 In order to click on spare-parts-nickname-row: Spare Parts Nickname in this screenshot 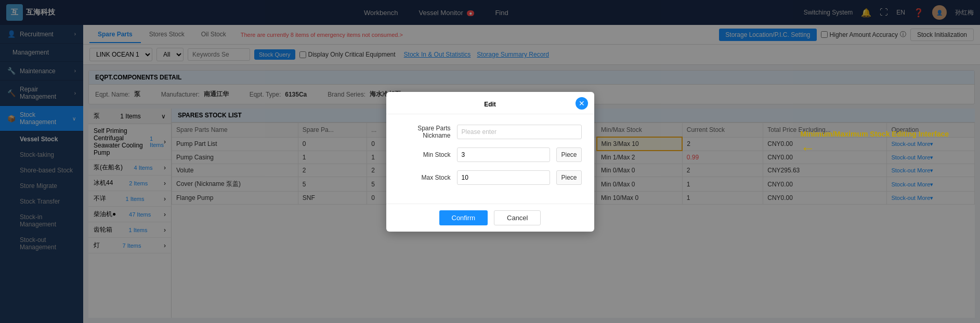, I will do `click(490, 132)`.